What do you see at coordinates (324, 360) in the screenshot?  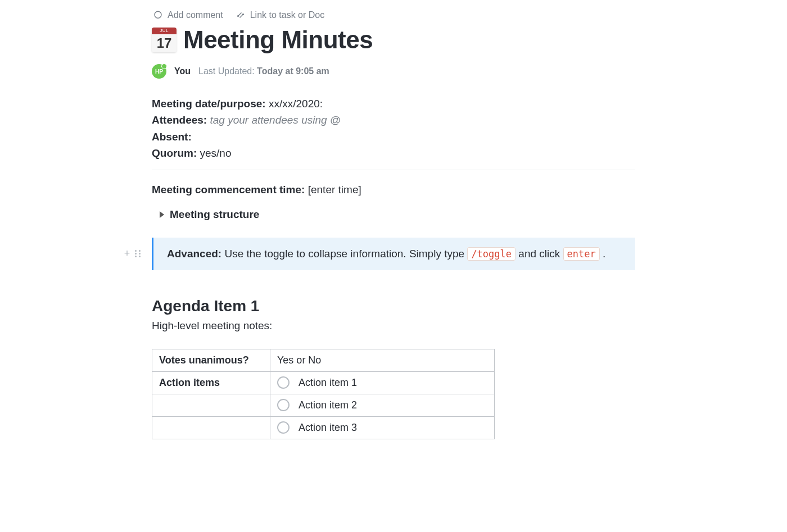 I see `table-row: Votes unanimous? Yes or No` at bounding box center [324, 360].